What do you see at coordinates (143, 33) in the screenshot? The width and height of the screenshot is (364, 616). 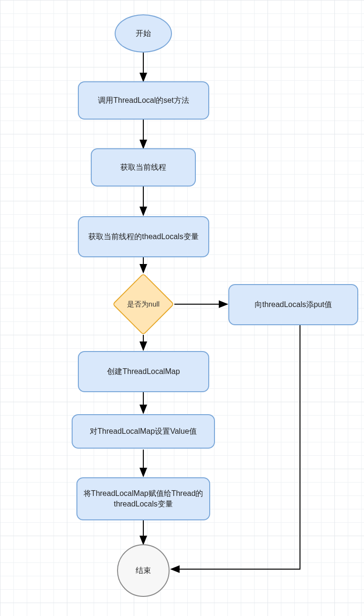 I see `start-node: 开始` at bounding box center [143, 33].